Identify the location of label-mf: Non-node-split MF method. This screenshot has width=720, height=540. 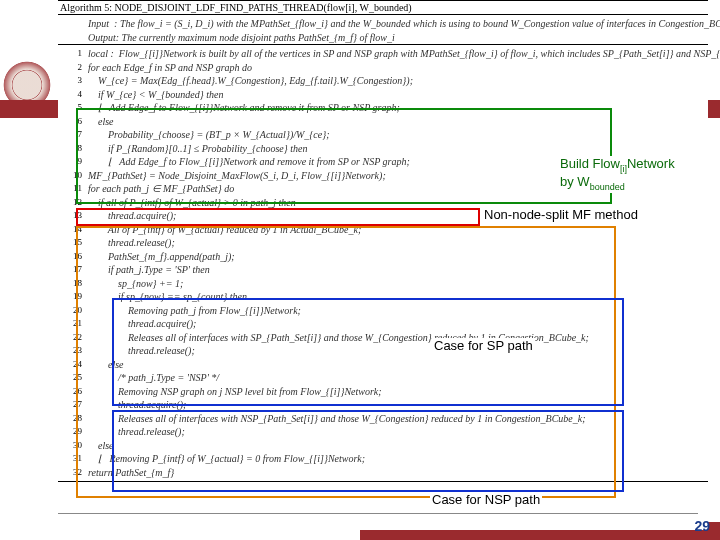
(561, 215).